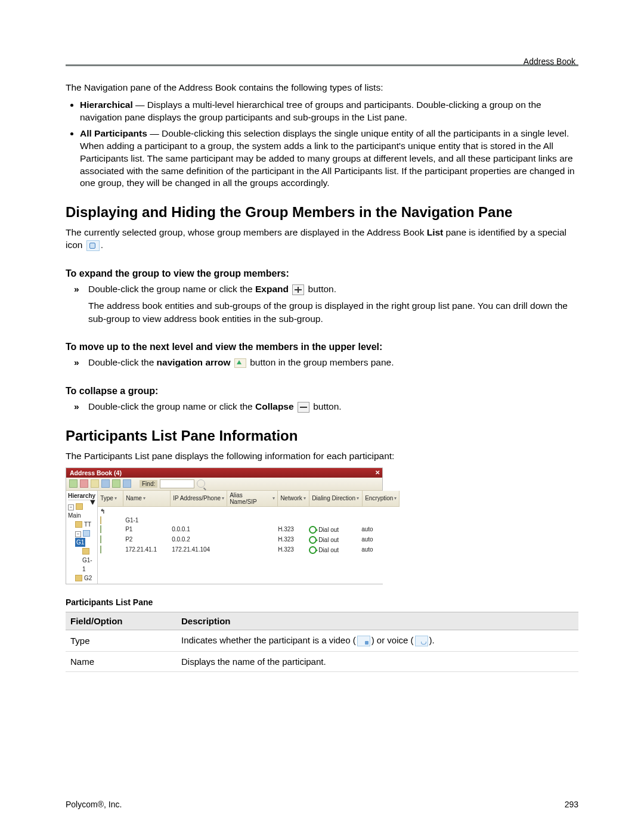  I want to click on desc-hierarchical: — Displays a multi-level hierarchical tr…, so click(311, 111).